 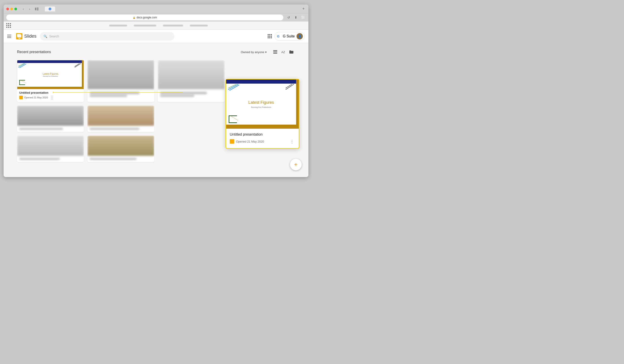 I want to click on new-presentation-fab: +, so click(x=296, y=164).